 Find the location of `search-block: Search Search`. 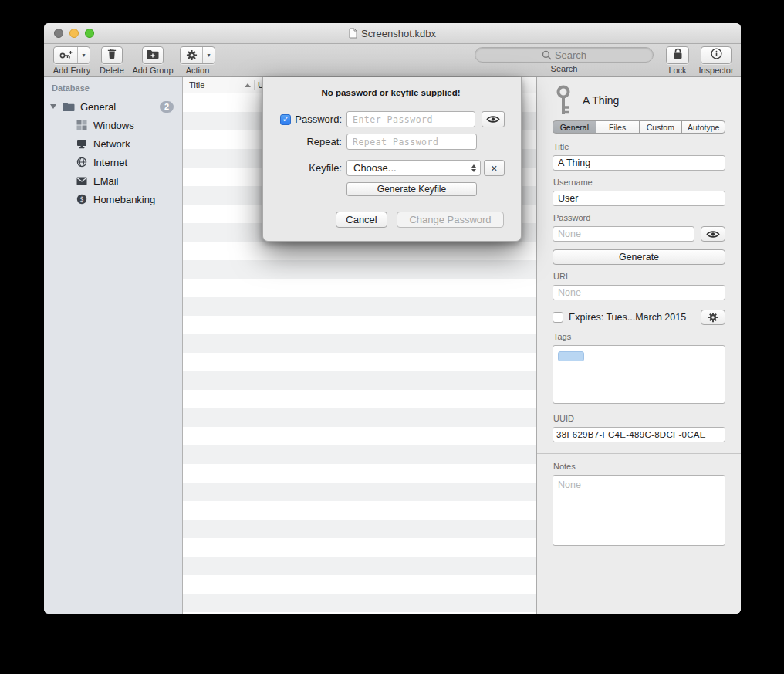

search-block: Search Search is located at coordinates (564, 60).